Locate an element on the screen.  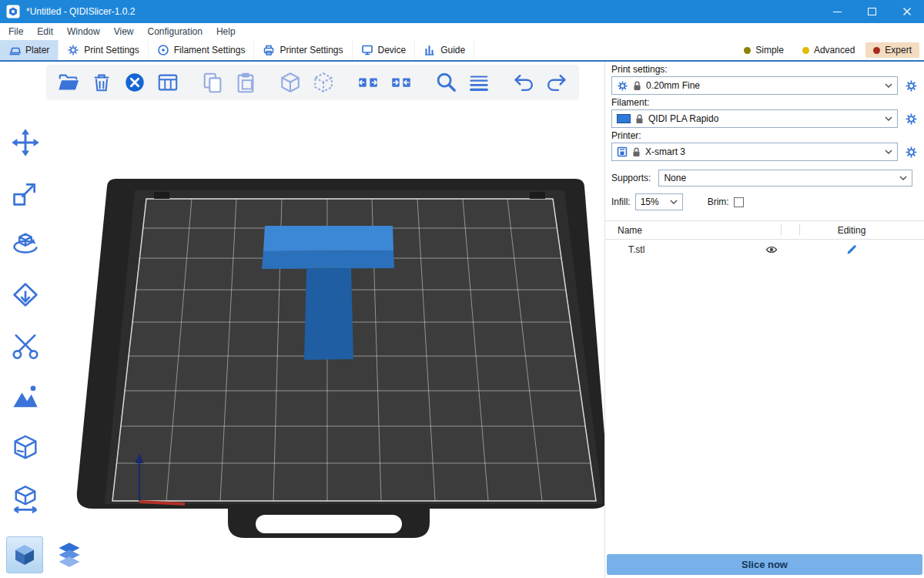
slice-now-button: Slice now is located at coordinates (765, 564).